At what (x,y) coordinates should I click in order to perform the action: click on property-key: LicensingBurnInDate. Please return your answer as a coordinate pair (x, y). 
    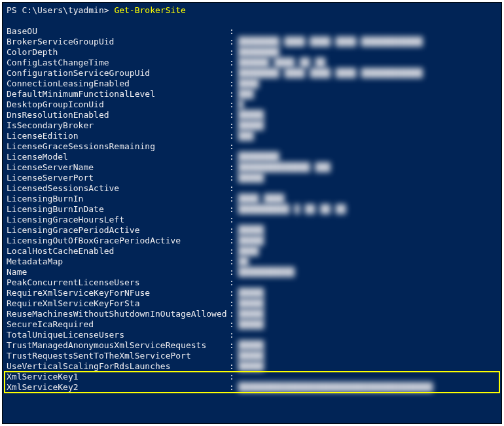
    Looking at the image, I should click on (118, 209).